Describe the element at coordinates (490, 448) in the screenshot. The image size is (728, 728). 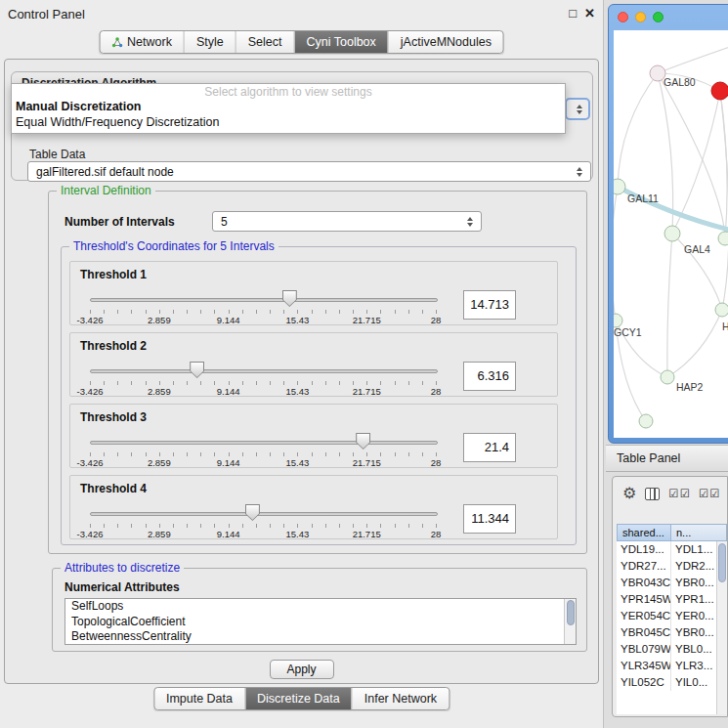
I see `threshold-value-field: 21.4` at that location.